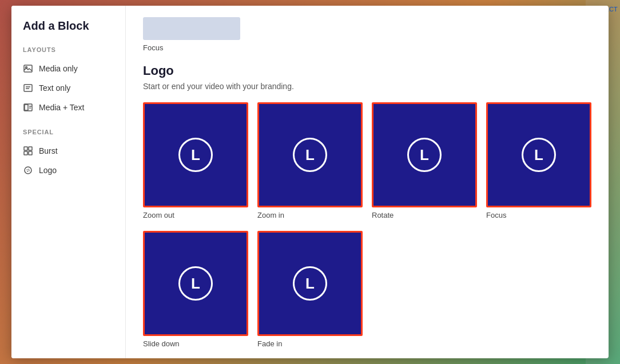  I want to click on media-text-icon, so click(28, 107).